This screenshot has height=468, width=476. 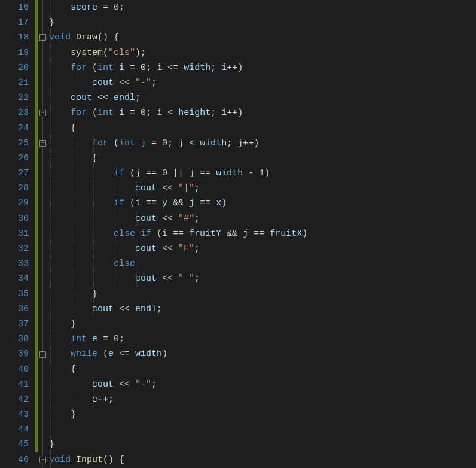 What do you see at coordinates (81, 400) in the screenshot?
I see `code-text: e++;` at bounding box center [81, 400].